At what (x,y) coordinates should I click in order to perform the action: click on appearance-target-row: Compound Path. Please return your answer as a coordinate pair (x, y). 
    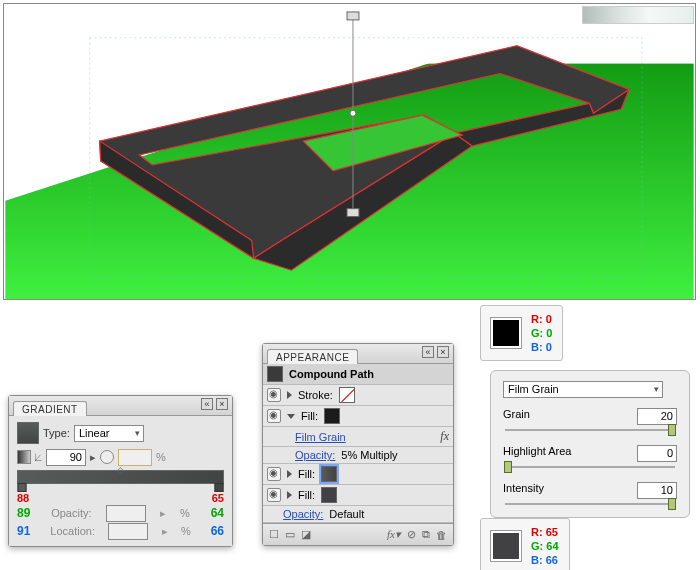
    Looking at the image, I should click on (358, 374).